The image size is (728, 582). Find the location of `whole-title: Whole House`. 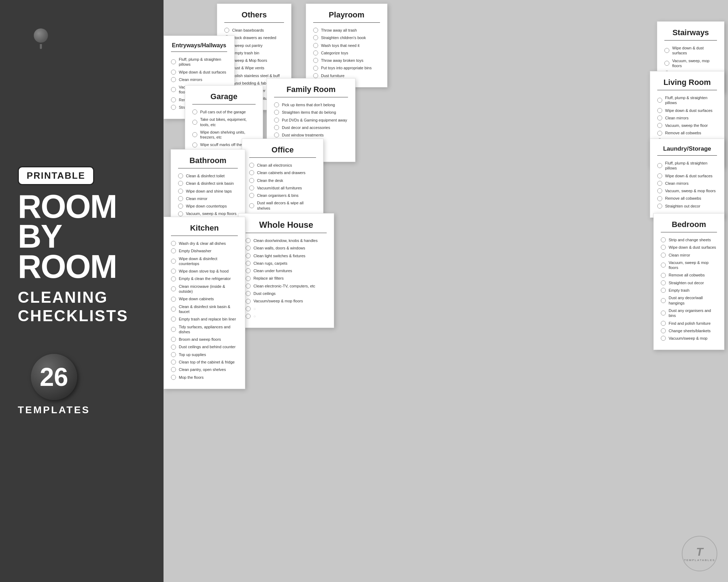

whole-title: Whole House is located at coordinates (286, 227).